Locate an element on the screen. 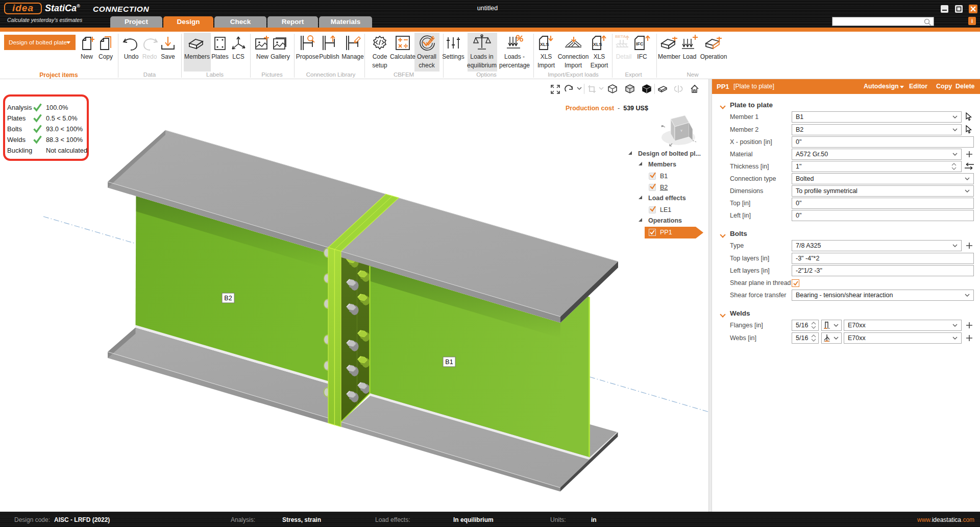 This screenshot has width=980, height=527. svg-text: BETA is located at coordinates (621, 37).